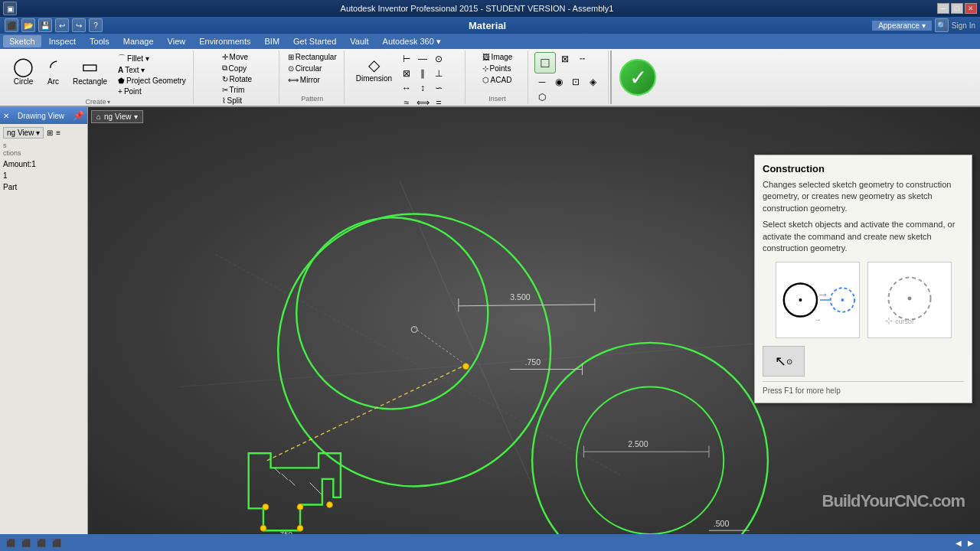 The height and width of the screenshot is (551, 980). I want to click on status-nav-right: ▶, so click(971, 543).